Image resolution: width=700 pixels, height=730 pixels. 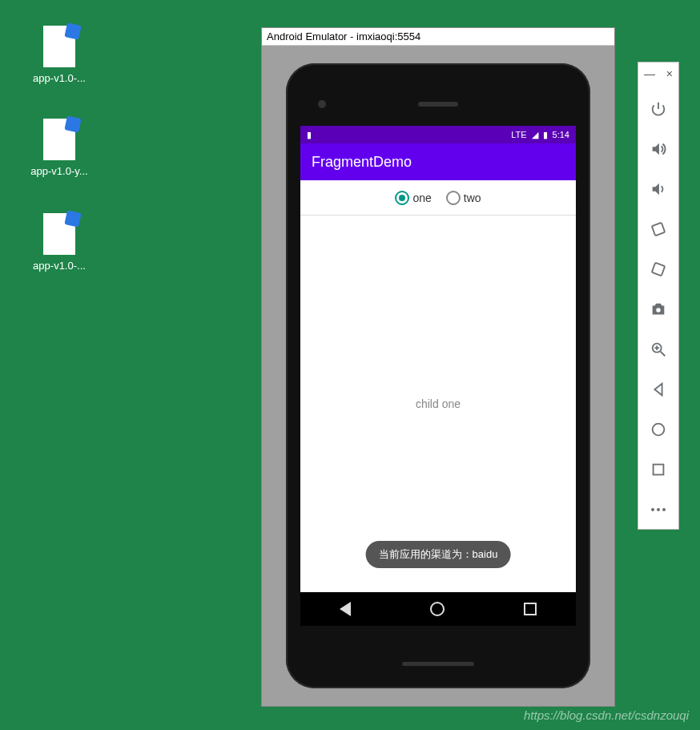 I want to click on toast: 当前应用的渠道为：baidu, so click(x=439, y=555).